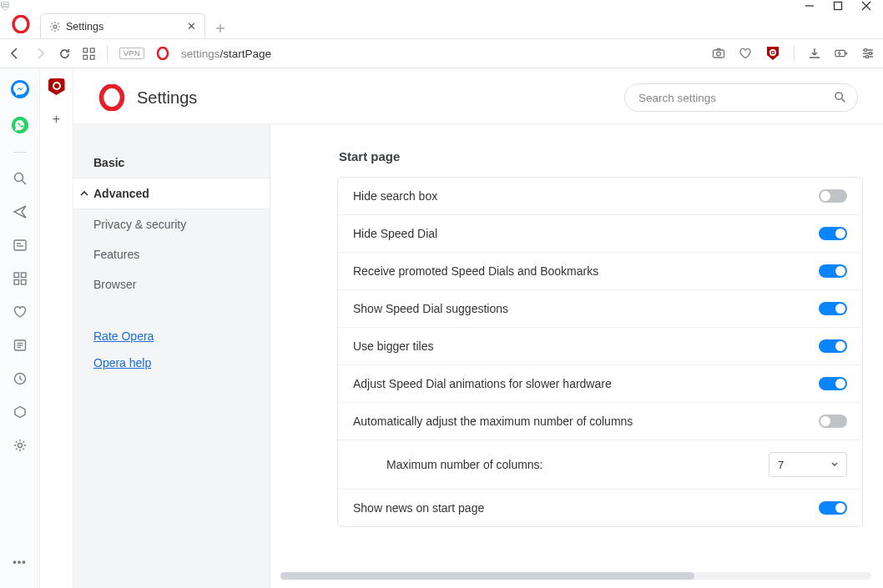 The image size is (883, 588). I want to click on toggle-hide-speed-dial, so click(833, 234).